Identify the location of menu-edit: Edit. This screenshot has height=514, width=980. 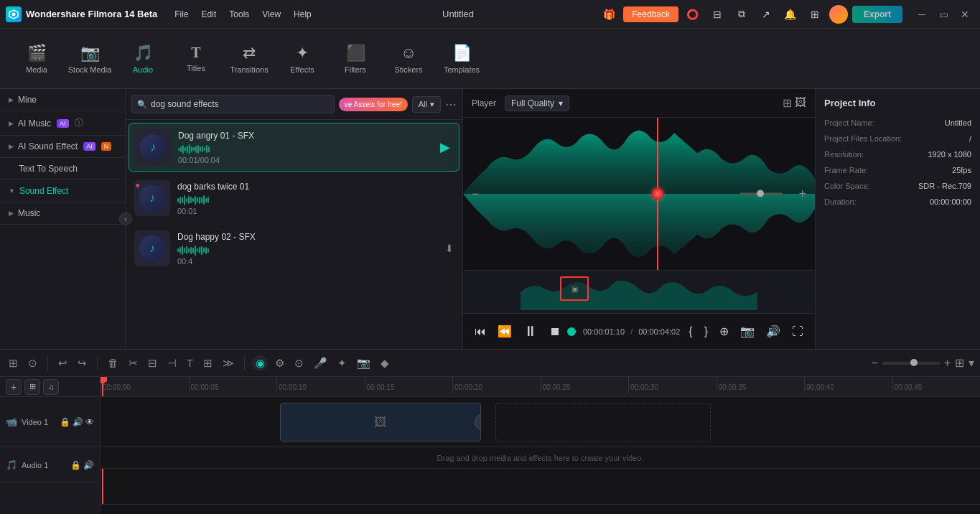
(210, 14).